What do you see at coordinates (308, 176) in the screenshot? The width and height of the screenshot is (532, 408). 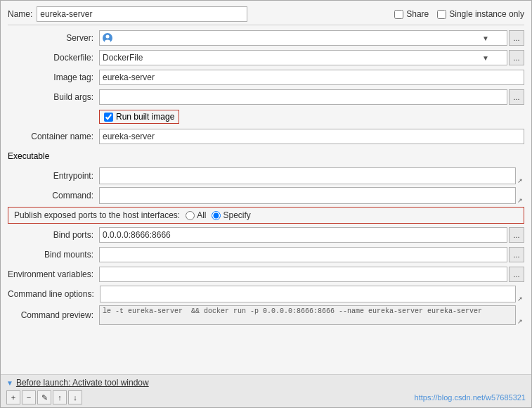 I see `entrypoint-input` at bounding box center [308, 176].